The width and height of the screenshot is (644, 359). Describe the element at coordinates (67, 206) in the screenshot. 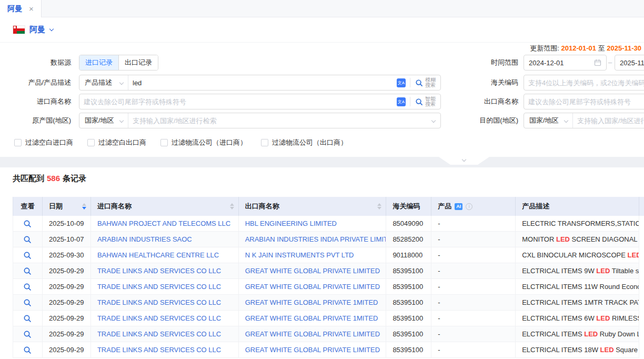

I see `col-header-date: 日期` at that location.